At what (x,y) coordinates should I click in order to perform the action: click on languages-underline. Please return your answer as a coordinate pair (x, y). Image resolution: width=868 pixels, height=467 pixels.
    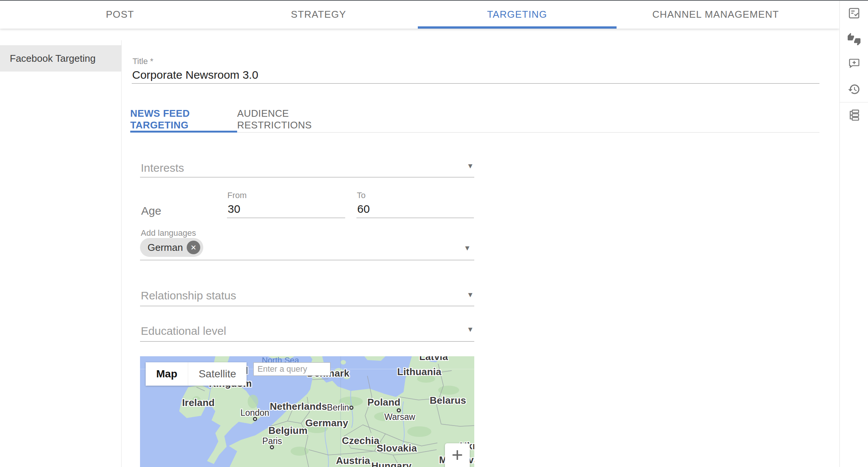
    Looking at the image, I should click on (307, 260).